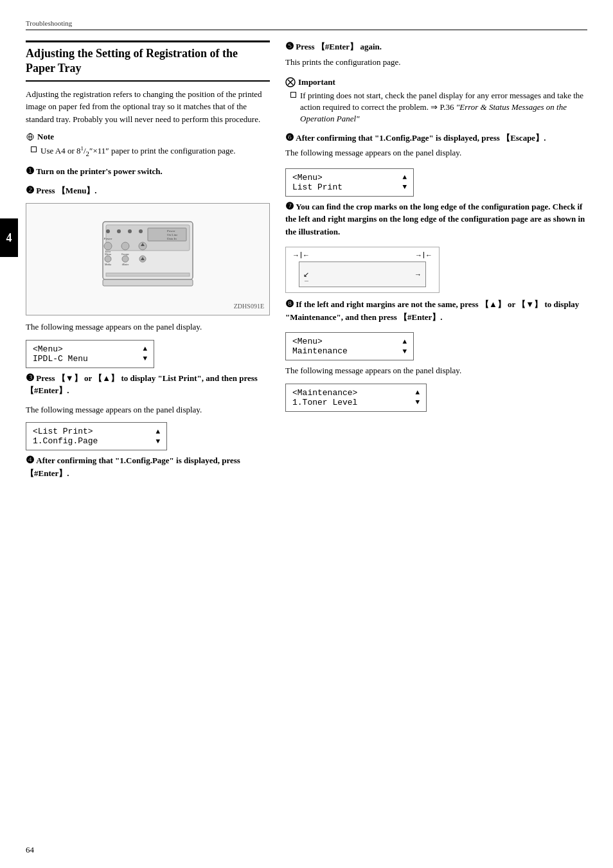 The image size is (613, 868). What do you see at coordinates (148, 172) in the screenshot?
I see `step-1: ❶ Turn on the printer's power switch.` at bounding box center [148, 172].